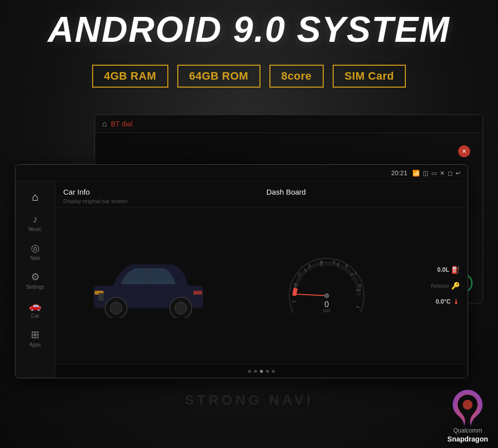 This screenshot has width=498, height=448. Describe the element at coordinates (261, 195) in the screenshot. I see `content-top-bar: Car Info Display original car screen Das…` at that location.